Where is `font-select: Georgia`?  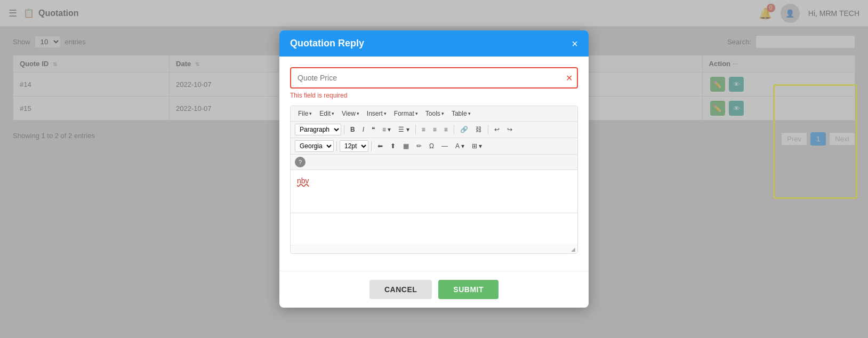 font-select: Georgia is located at coordinates (315, 146).